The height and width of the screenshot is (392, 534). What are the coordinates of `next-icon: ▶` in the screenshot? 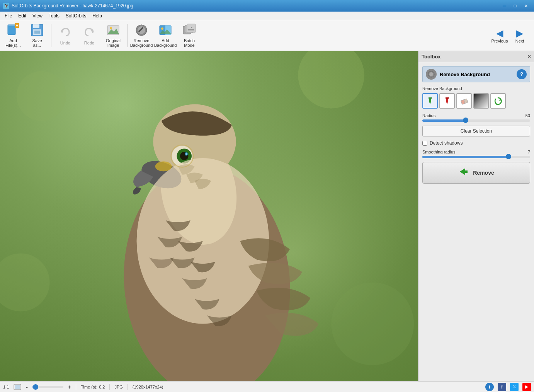 It's located at (520, 33).